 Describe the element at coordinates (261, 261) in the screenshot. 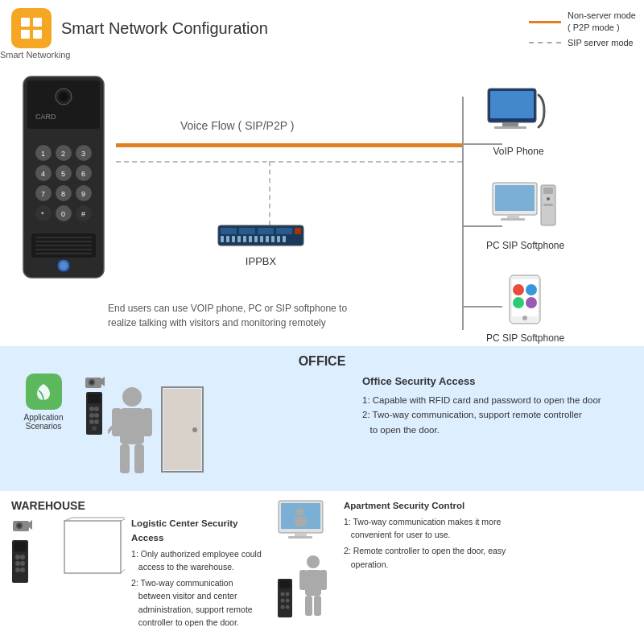

I see `ippbx-label: IPPBX` at that location.